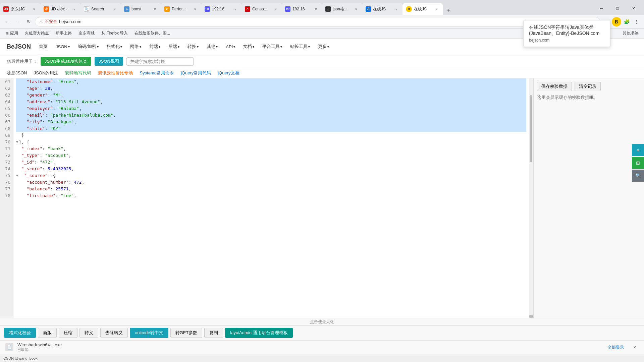 The image size is (644, 362). I want to click on tab-online1: 在 在线JS ×, so click(382, 9).